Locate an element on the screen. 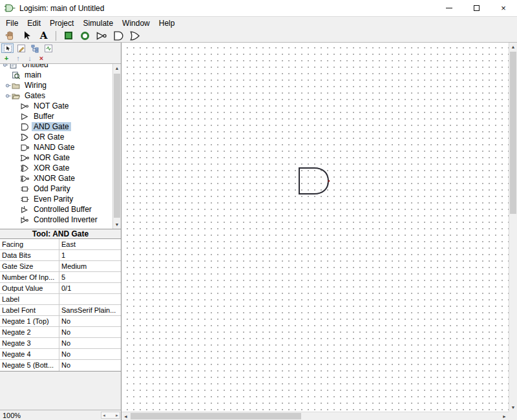 The width and height of the screenshot is (517, 420). tree-view-button is located at coordinates (35, 48).